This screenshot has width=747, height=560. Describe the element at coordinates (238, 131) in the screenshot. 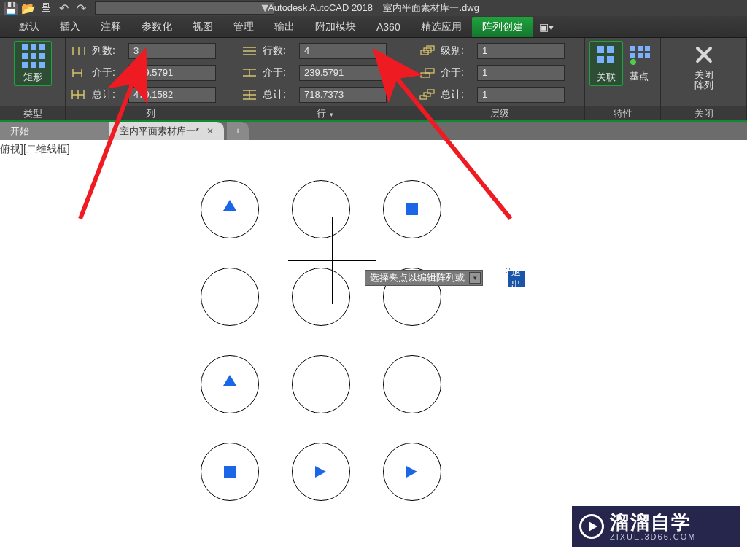

I see `tab-new-button: +` at that location.